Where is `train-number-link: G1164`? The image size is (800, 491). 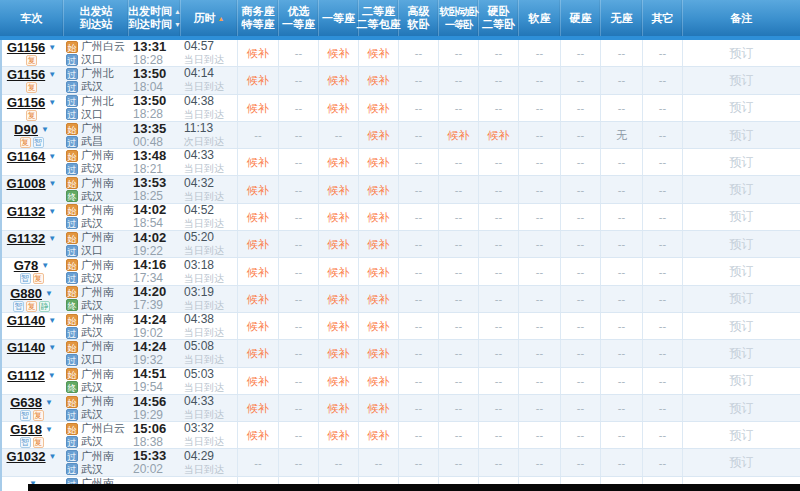
train-number-link: G1164 is located at coordinates (26, 156).